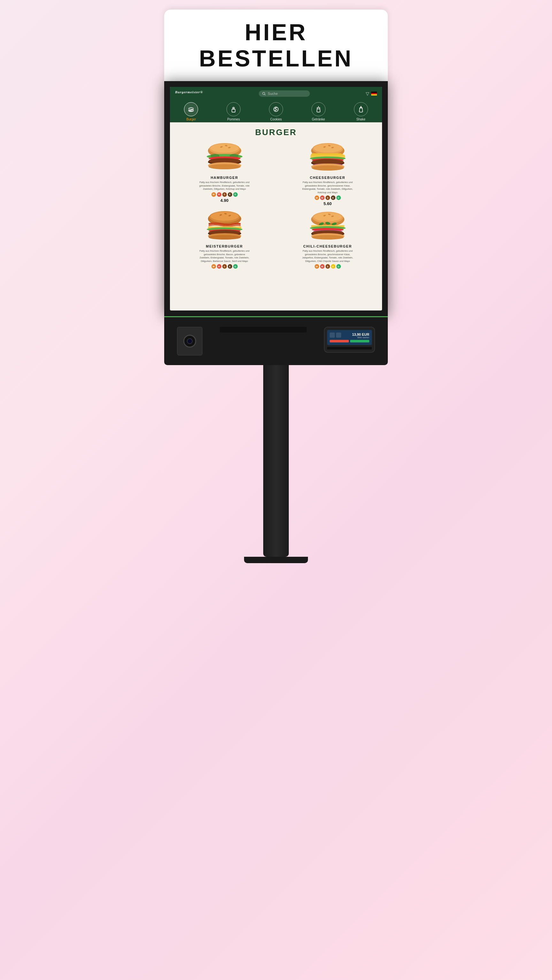 The width and height of the screenshot is (552, 980). I want to click on cookies-category-icon, so click(276, 109).